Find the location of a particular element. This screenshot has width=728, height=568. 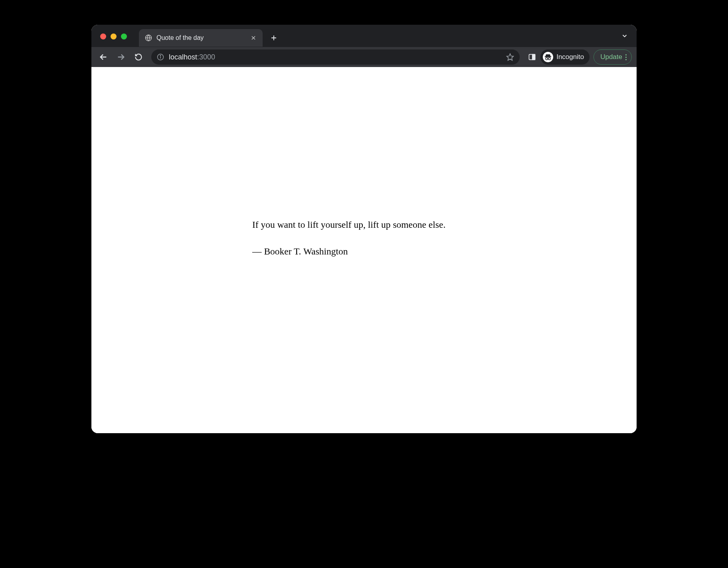

update-label: Update is located at coordinates (611, 57).